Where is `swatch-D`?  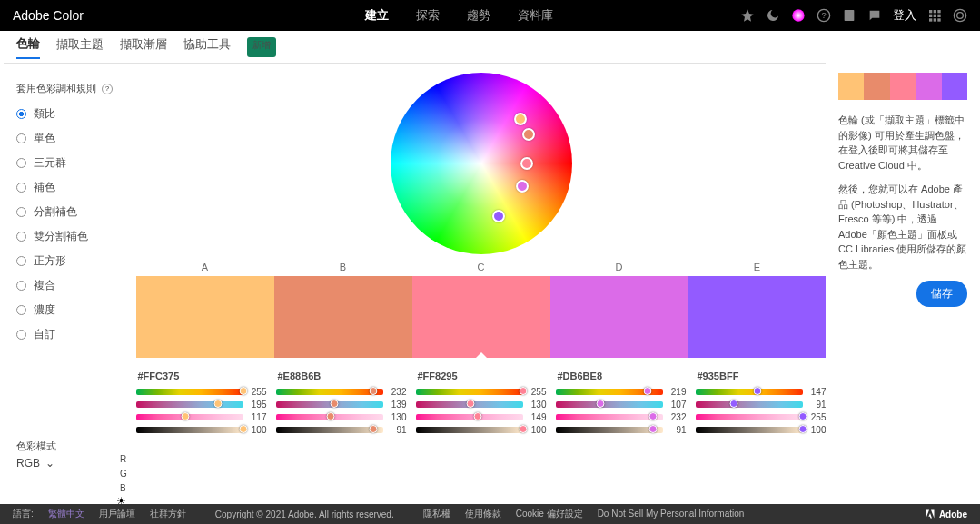 swatch-D is located at coordinates (619, 317).